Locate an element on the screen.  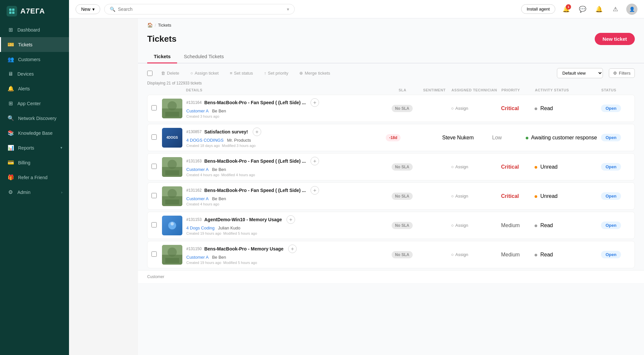
sidebar-item-refer-a-friend: 🎁 Refer a Friend is located at coordinates (34, 178).